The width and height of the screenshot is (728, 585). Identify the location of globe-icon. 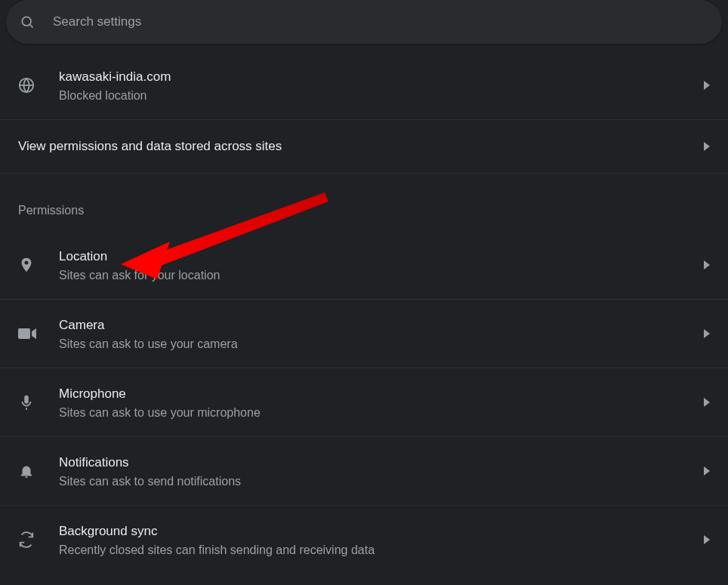
(39, 85).